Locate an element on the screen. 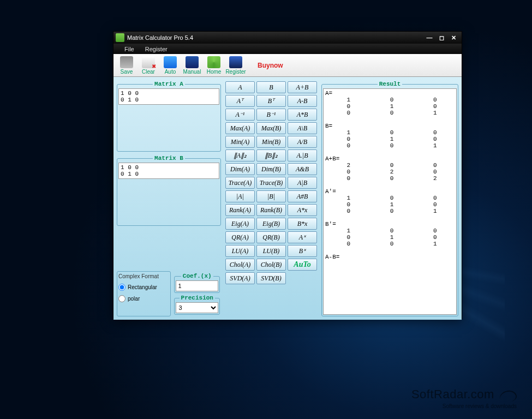  bottom-controls: Complex Format Rectangular polar Coef.(x… is located at coordinates (169, 294).